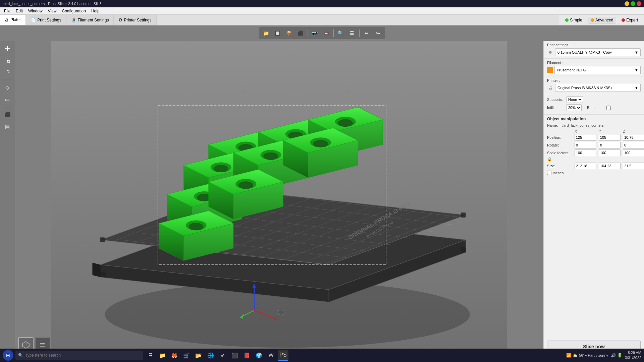 The image size is (644, 362). I want to click on paste-btn: 📼, so click(326, 33).